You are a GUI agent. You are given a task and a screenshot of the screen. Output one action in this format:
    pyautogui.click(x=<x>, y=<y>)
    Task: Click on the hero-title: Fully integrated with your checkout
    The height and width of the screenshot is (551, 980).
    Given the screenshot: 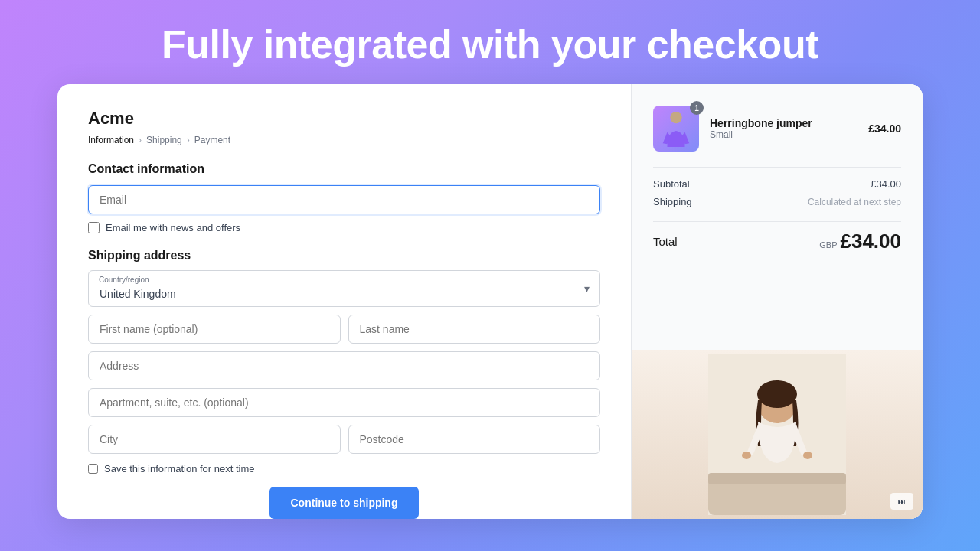 What is the action you would take?
    pyautogui.click(x=490, y=42)
    